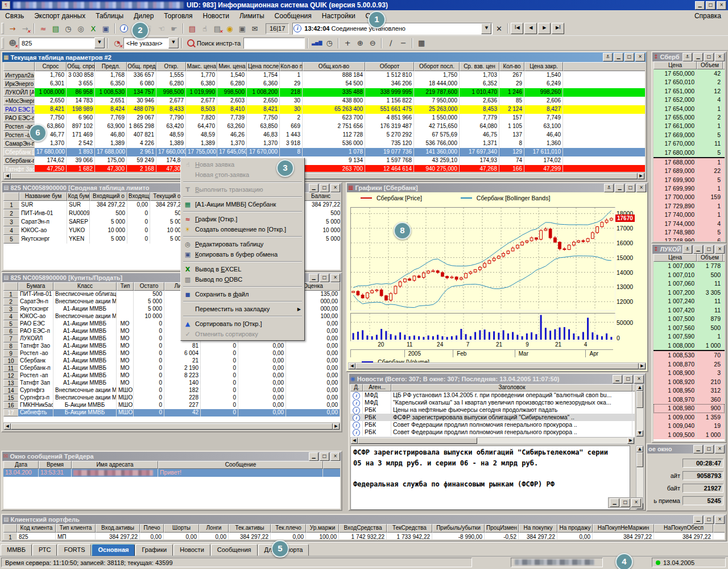  What do you see at coordinates (360, 43) in the screenshot?
I see `zoom-in-icon: ⊕` at bounding box center [360, 43].